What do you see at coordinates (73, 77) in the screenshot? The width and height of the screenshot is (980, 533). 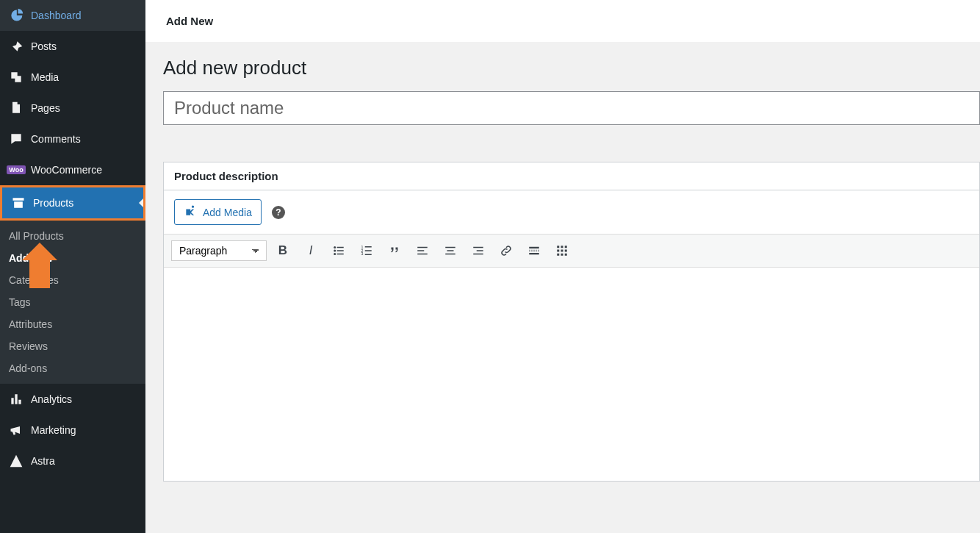 I see `sidebar-item-media: Media` at bounding box center [73, 77].